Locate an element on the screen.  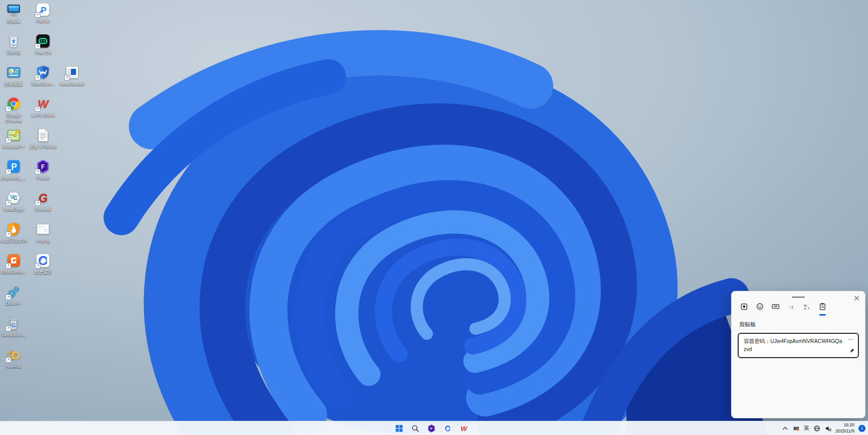
desktop-icon-label: 此电脑 is located at coordinates (14, 21).